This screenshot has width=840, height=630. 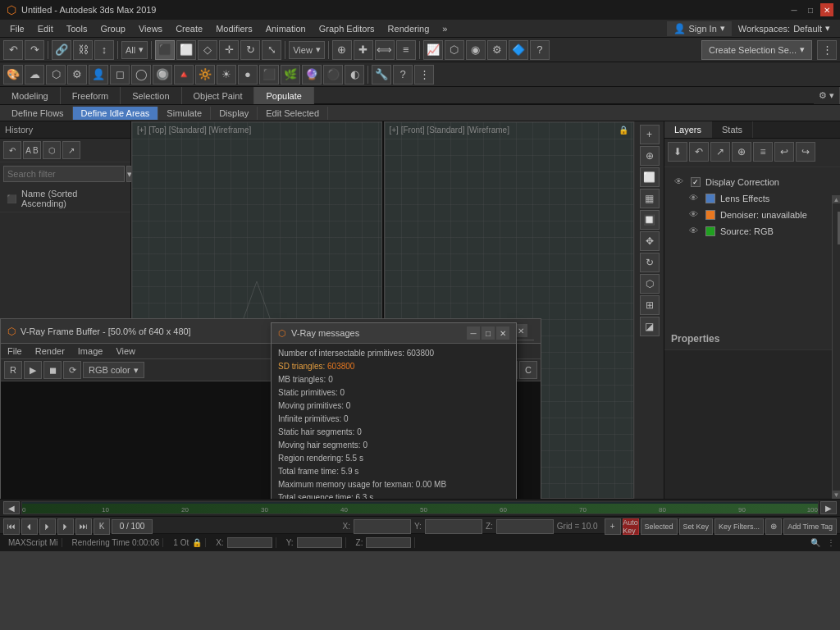 What do you see at coordinates (186, 50) in the screenshot?
I see `select-region-button: ⬜` at bounding box center [186, 50].